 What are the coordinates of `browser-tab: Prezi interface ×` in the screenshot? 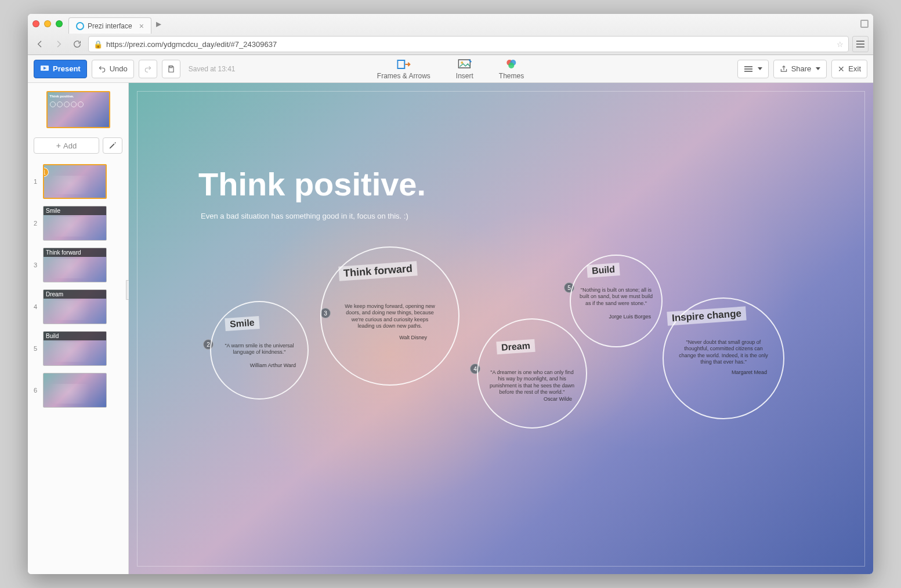 It's located at (110, 26).